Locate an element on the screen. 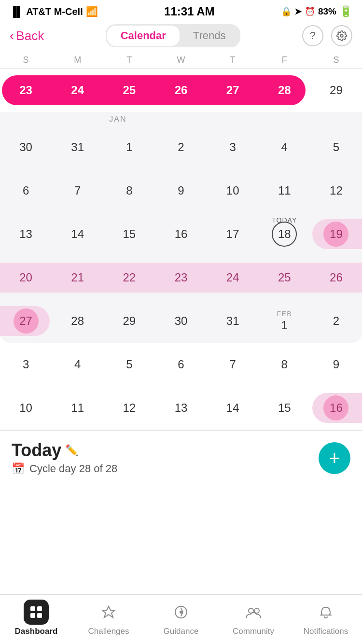  day-feb-9: 9 is located at coordinates (336, 364).